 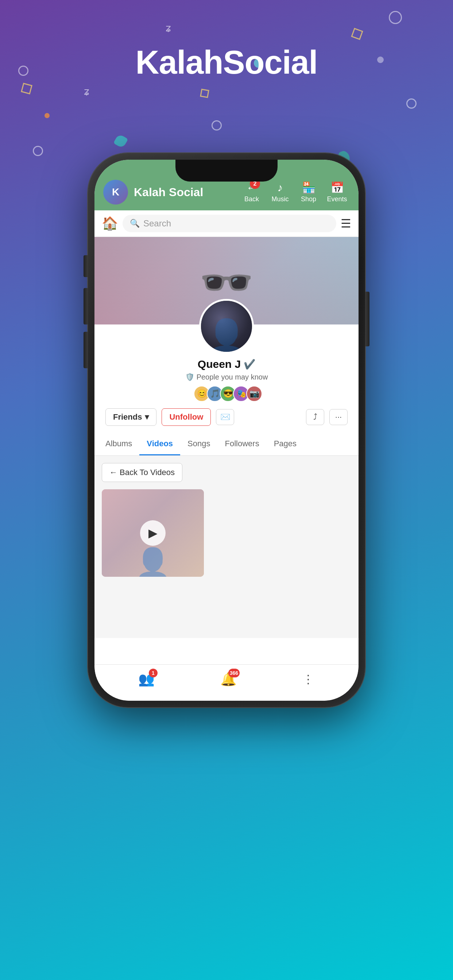 What do you see at coordinates (168, 28) in the screenshot?
I see `deco-zigzag-1: ʑ` at bounding box center [168, 28].